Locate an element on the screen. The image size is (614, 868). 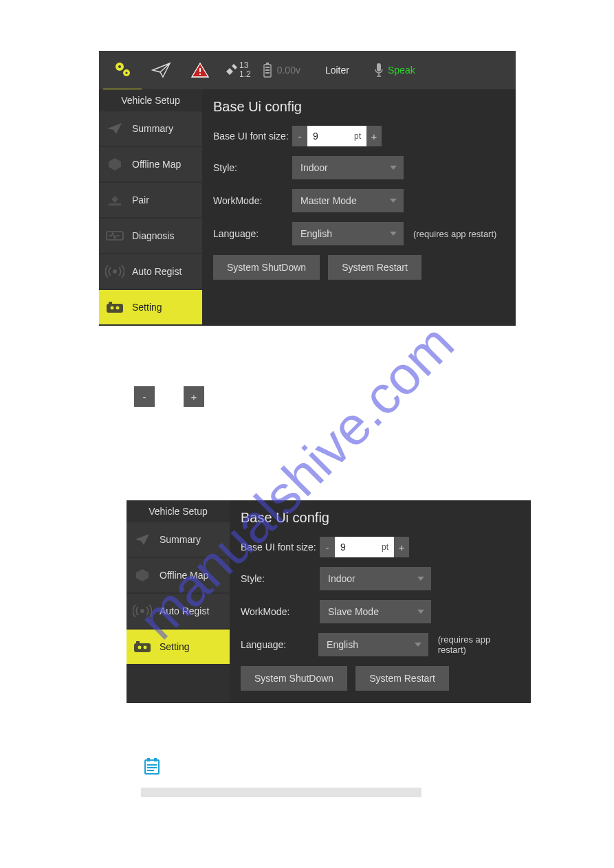
flight-mode: Loiter is located at coordinates (337, 70).